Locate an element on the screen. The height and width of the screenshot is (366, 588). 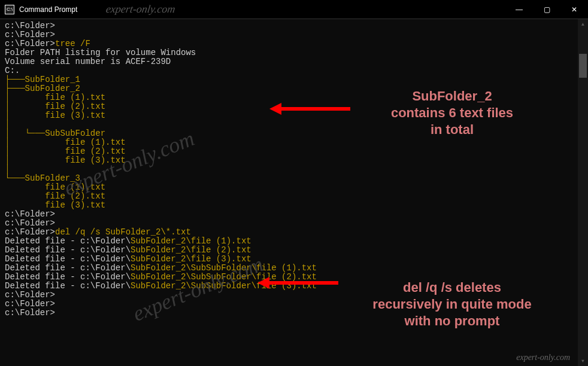
cmd-del-line: c:\Folder>del /q /s SubFolder_2\*.txt is located at coordinates (289, 232).